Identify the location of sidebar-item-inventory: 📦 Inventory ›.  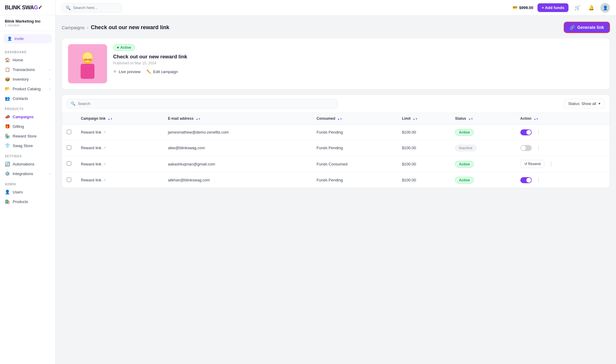
(28, 79).